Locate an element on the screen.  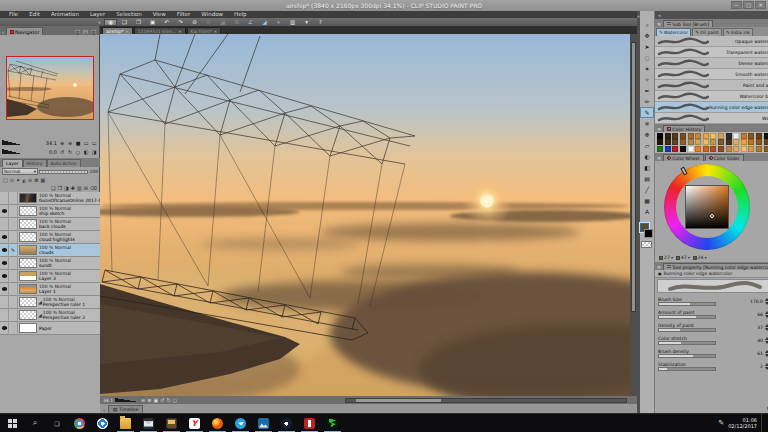
tool-property-tab: Tool property [Running color edge waterc… is located at coordinates (716, 266).